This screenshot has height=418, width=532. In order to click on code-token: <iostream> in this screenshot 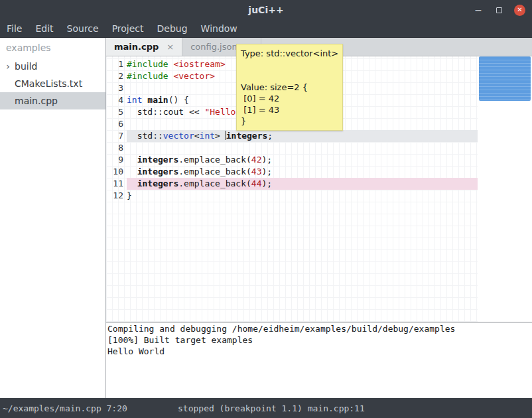, I will do `click(199, 64)`.